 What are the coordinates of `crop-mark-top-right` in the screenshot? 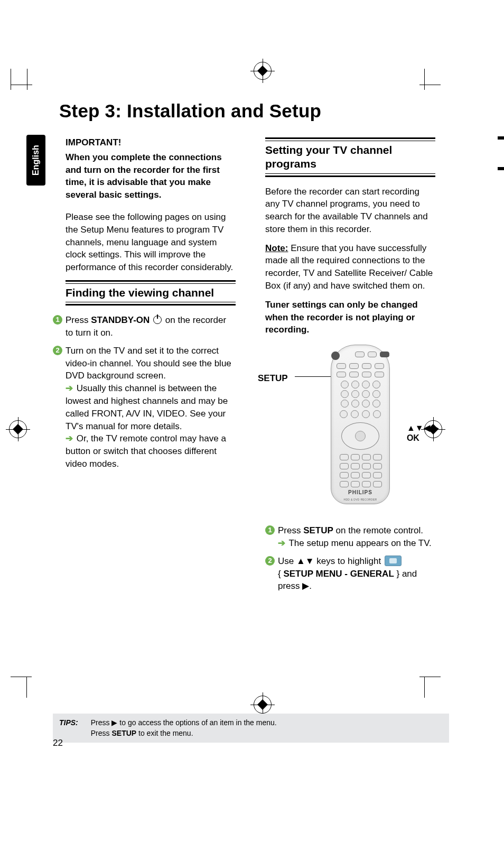 It's located at (430, 79).